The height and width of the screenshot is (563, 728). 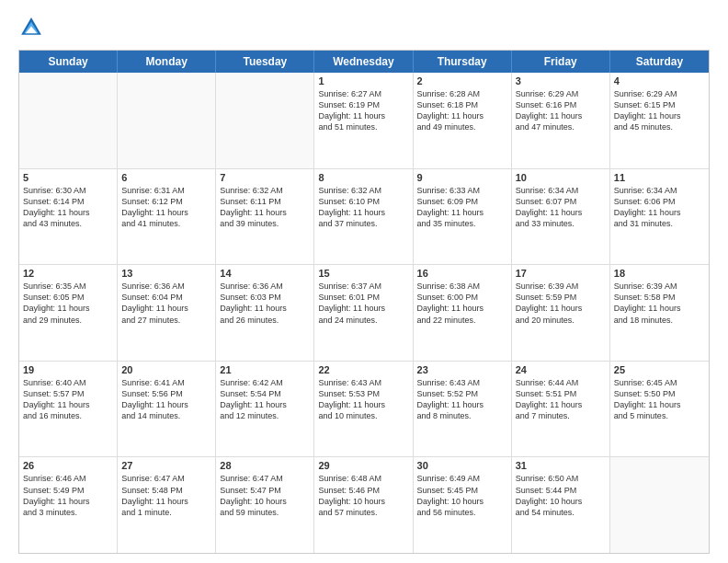 What do you see at coordinates (68, 370) in the screenshot?
I see `day-number: 19` at bounding box center [68, 370].